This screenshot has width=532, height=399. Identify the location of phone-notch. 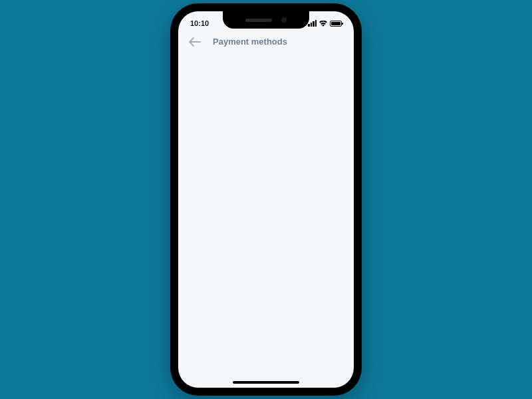
(266, 20).